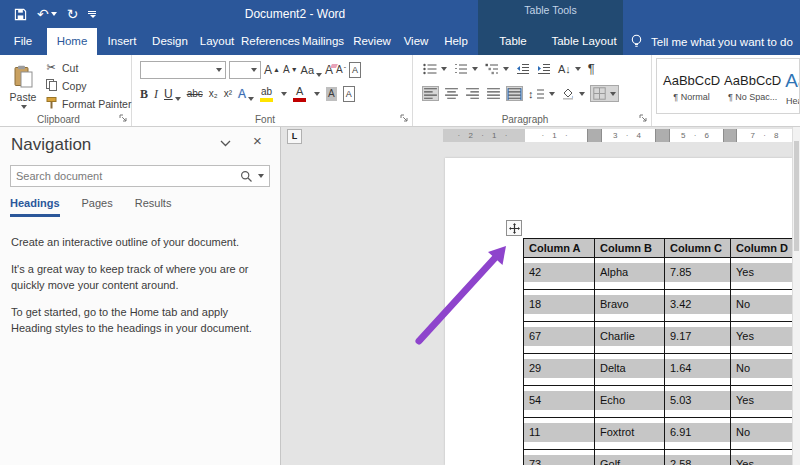 This screenshot has width=800, height=465. What do you see at coordinates (23, 42) in the screenshot?
I see `tab-file: File` at bounding box center [23, 42].